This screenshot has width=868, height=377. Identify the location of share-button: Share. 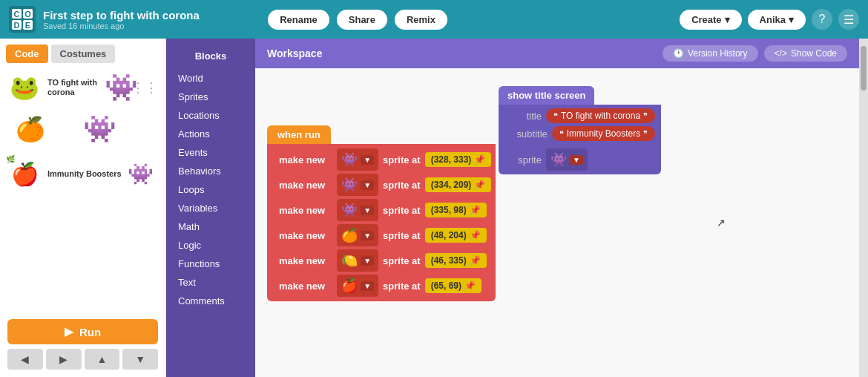
(362, 19).